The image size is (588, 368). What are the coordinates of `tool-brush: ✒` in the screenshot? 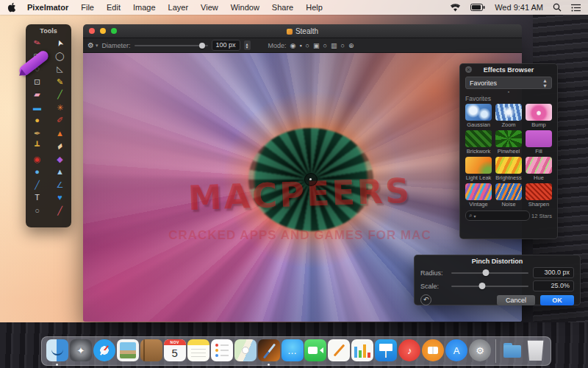 It's located at (37, 134).